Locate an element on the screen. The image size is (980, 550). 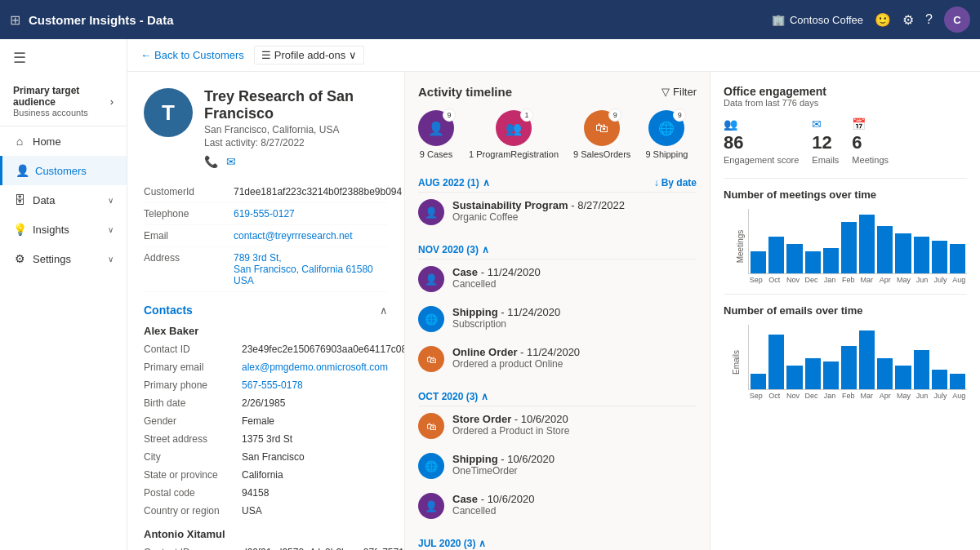
topbar-right: 🏢 Contoso Coffee 🙂 ⚙ ? C is located at coordinates (871, 20).